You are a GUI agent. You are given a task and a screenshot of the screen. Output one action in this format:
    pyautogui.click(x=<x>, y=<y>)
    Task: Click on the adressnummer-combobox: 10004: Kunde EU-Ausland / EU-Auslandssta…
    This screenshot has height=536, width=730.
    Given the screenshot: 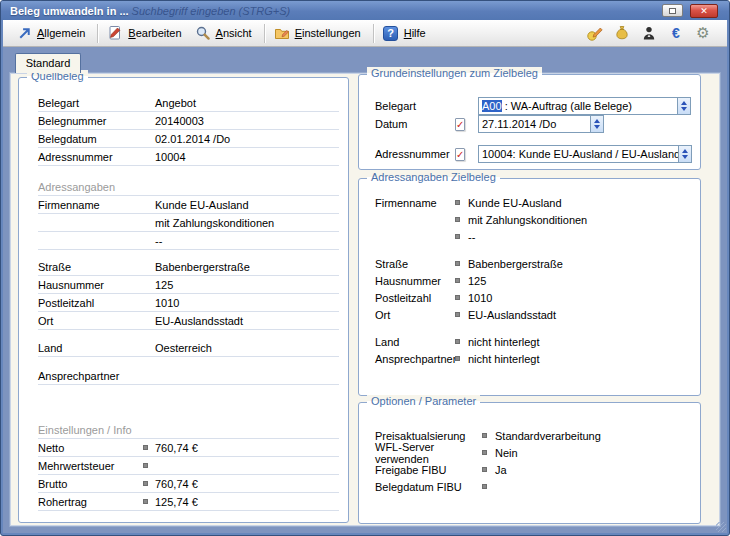 What is the action you would take?
    pyautogui.click(x=585, y=154)
    